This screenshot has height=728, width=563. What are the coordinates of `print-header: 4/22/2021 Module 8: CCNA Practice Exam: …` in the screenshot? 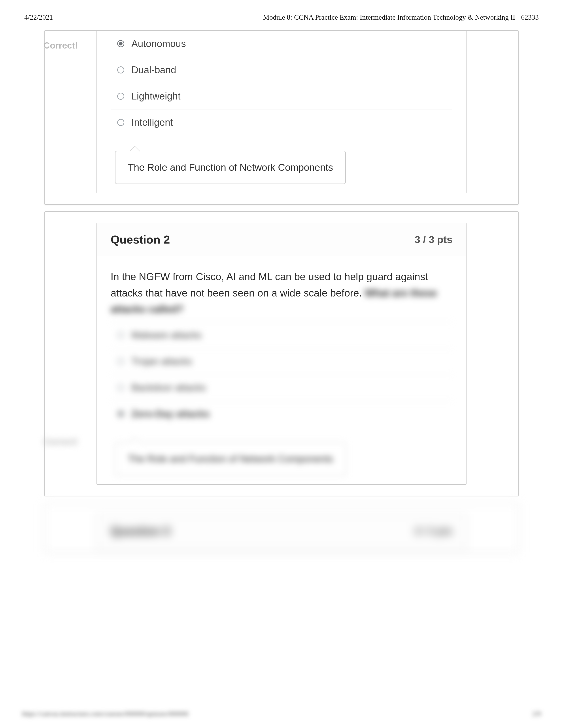 It's located at (282, 22).